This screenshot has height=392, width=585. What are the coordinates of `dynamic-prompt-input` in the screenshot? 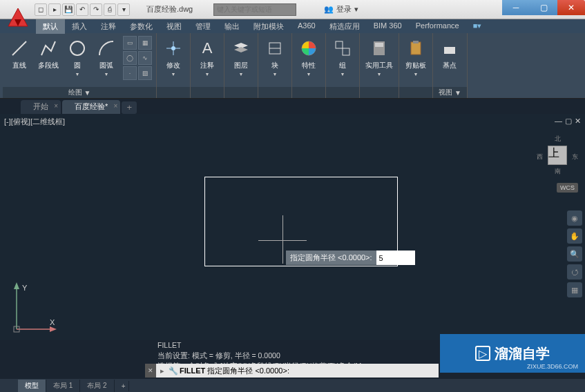 It's located at (396, 258).